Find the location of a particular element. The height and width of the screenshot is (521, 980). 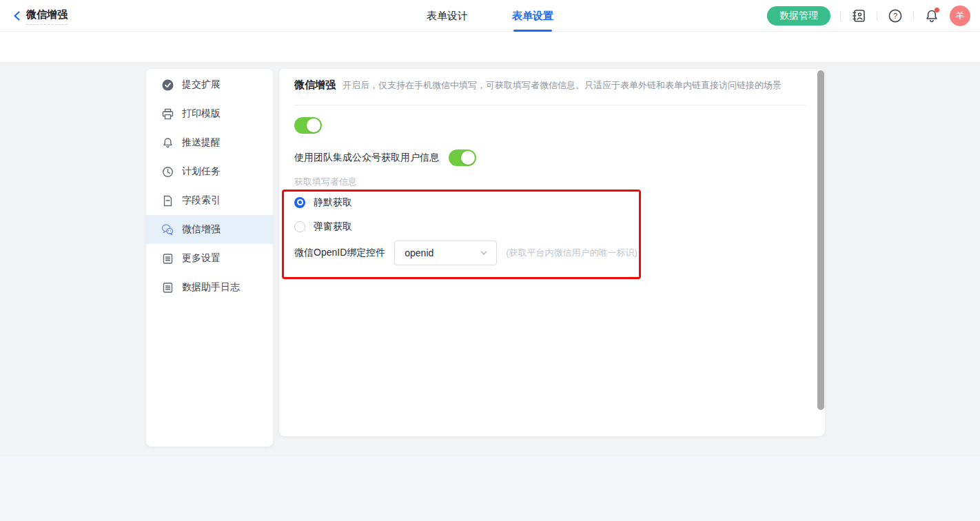

openid-row: 微信OpenID绑定控件 openid (获取平台内微信用户的唯一标识) is located at coordinates (466, 253).